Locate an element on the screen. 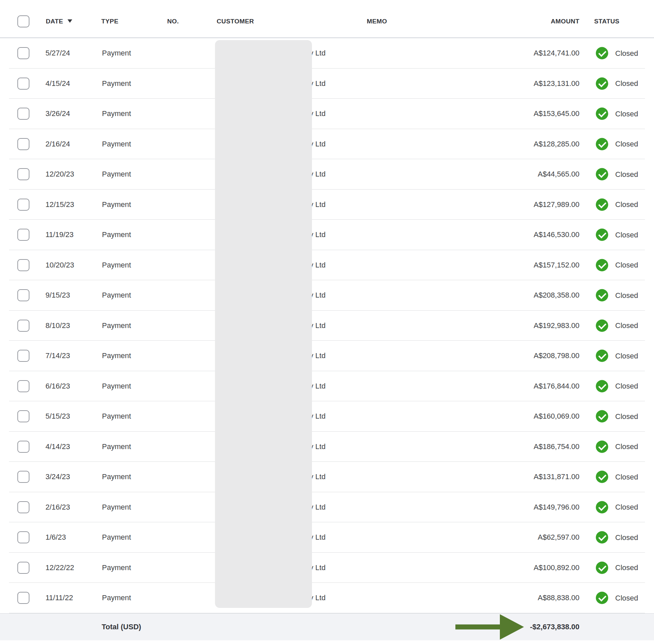 Image resolution: width=654 pixels, height=644 pixels. date-cell: 11/19/23 is located at coordinates (60, 235).